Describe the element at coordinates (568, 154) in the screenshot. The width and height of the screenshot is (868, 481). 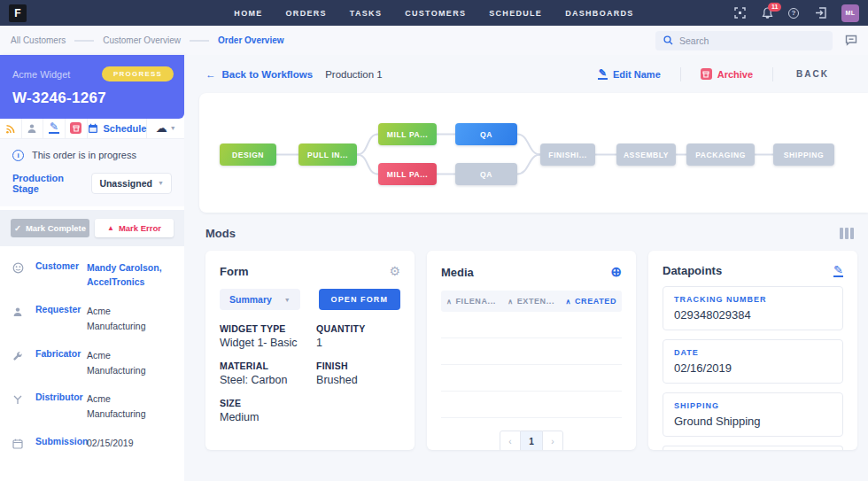
I see `workflow-node-finishing: FINISHI...` at that location.